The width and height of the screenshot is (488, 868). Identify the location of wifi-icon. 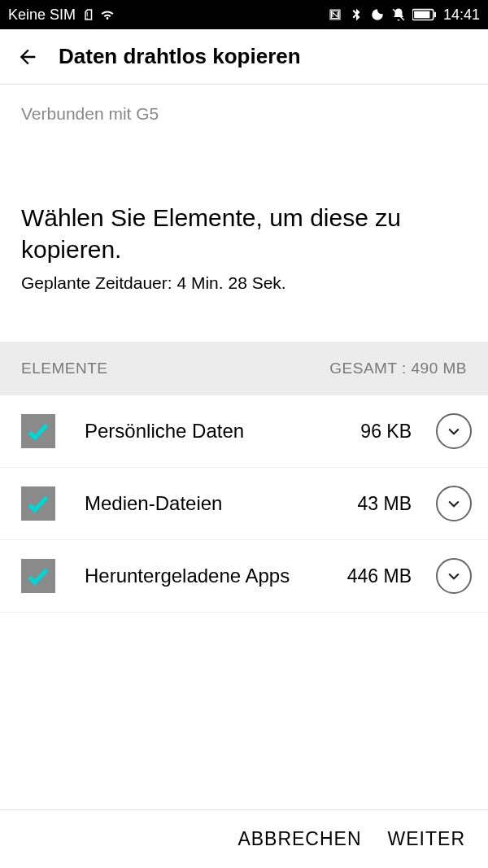
(107, 15).